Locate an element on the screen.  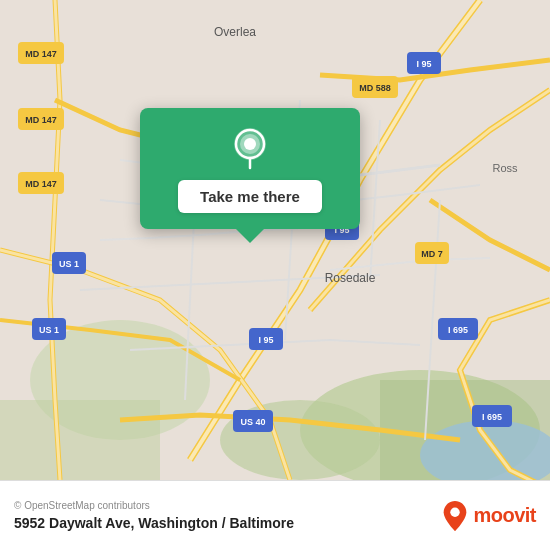
location-popup: Take me there is located at coordinates (250, 168).